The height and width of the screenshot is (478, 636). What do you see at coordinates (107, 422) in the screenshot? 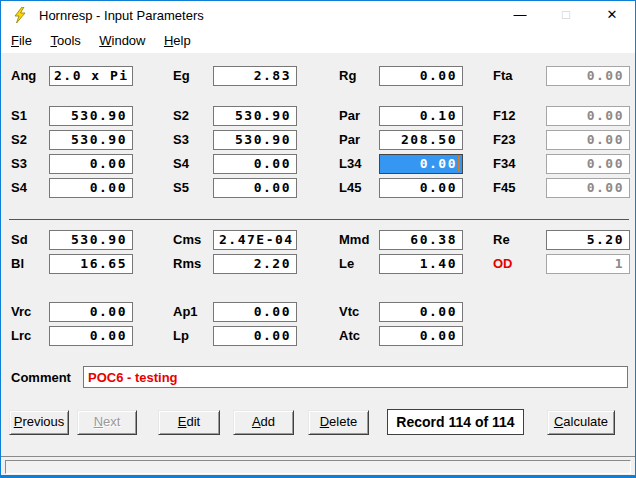
I see `next-button: Next` at bounding box center [107, 422].